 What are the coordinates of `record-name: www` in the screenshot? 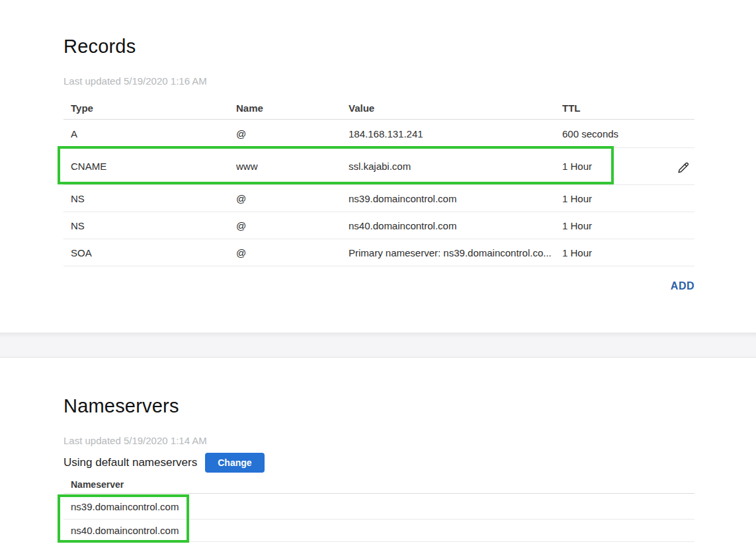 It's located at (292, 167).